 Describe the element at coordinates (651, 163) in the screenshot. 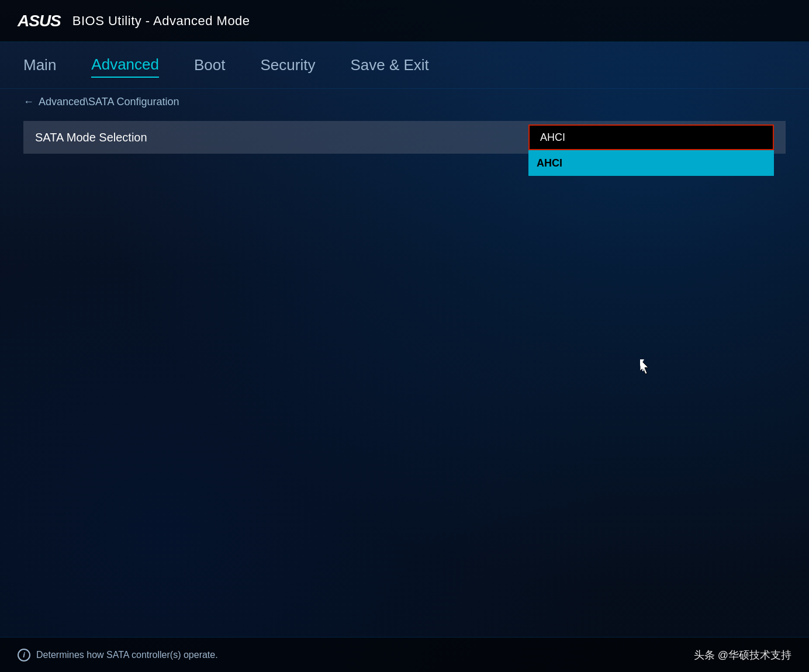

I see `dropdown-option-ahci: AHCI` at that location.